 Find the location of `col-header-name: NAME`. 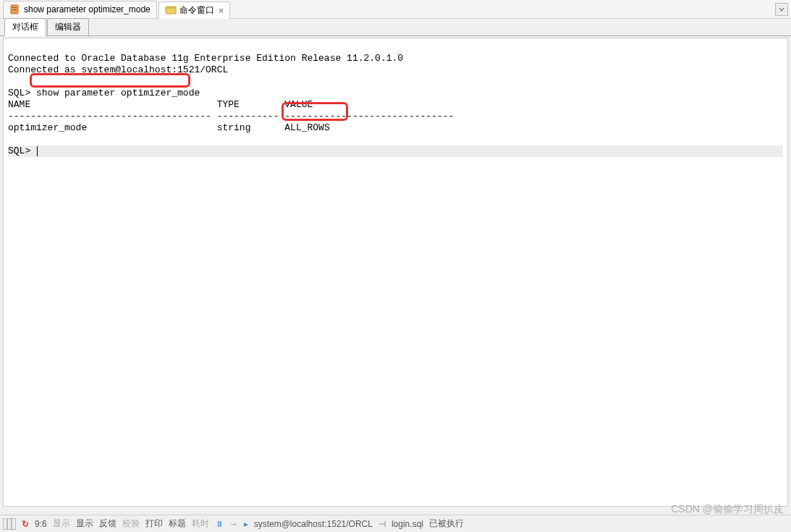

col-header-name: NAME is located at coordinates (19, 104).